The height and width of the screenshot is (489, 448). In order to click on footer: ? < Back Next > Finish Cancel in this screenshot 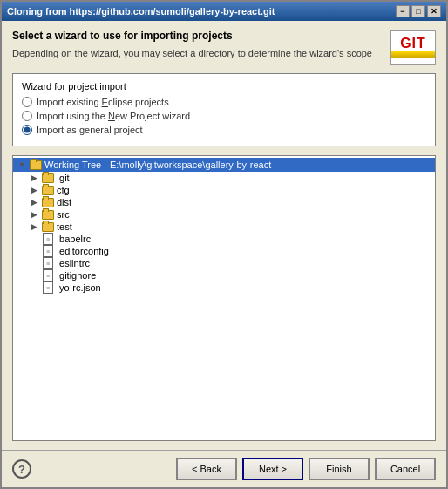, I will do `click(224, 469)`.